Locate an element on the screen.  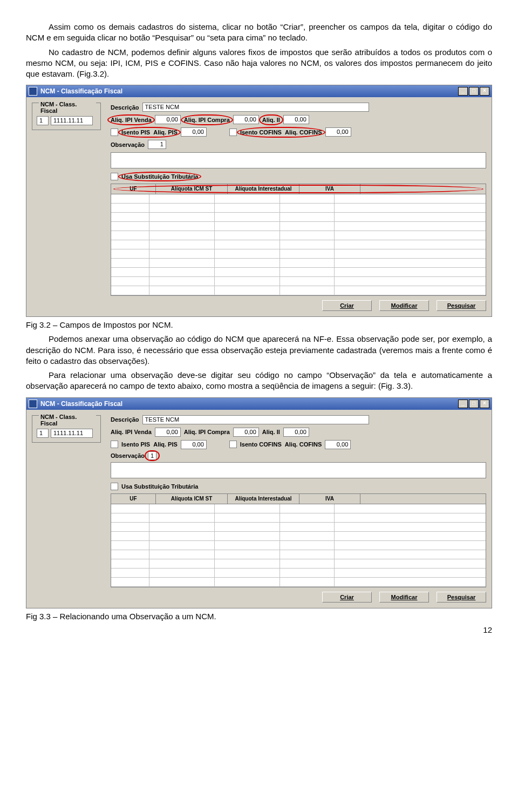
fig33-caption: Fig 3.3 – Relacionando uma Observação a … is located at coordinates (259, 617).